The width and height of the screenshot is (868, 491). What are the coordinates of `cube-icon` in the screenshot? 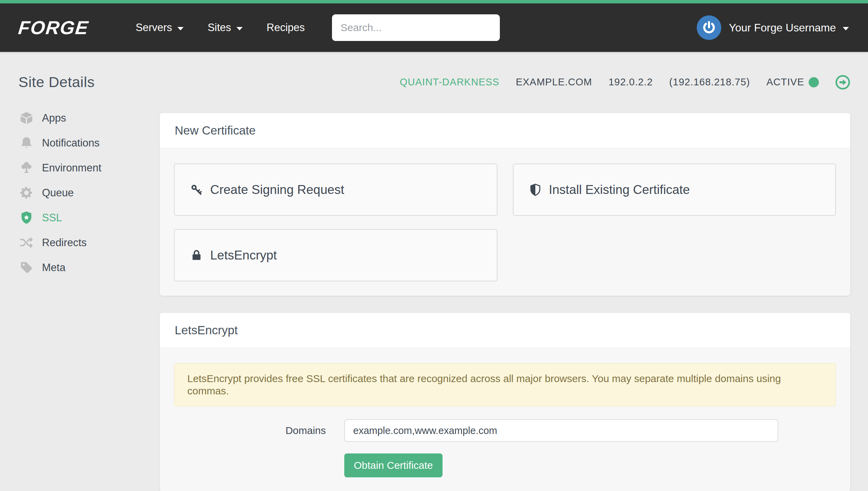 It's located at (26, 118).